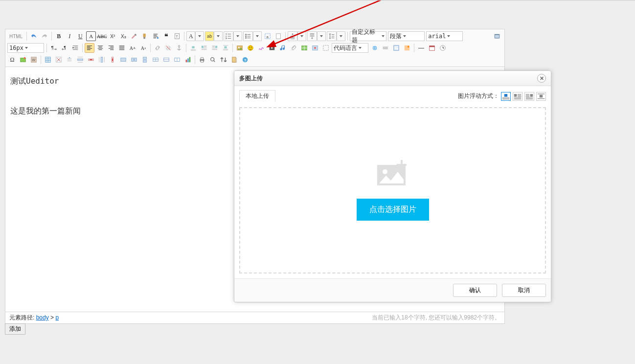 The image size is (635, 364). I want to click on pasteplain-button: T, so click(177, 36).